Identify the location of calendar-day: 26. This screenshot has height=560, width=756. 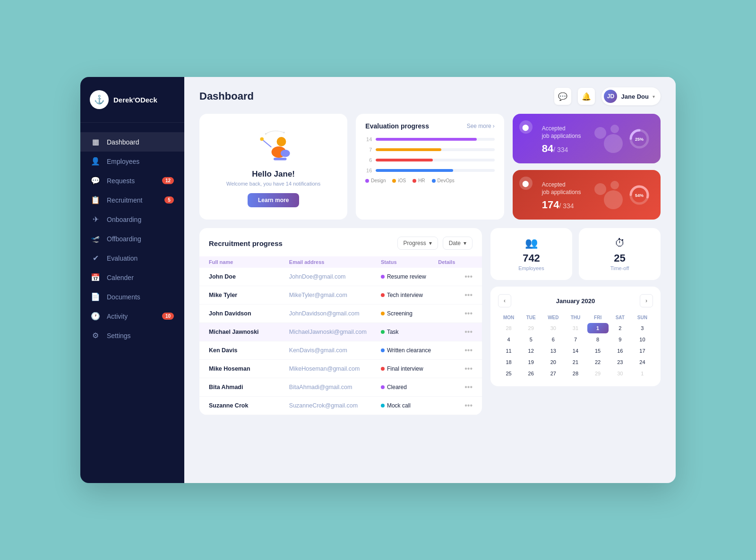
(531, 373).